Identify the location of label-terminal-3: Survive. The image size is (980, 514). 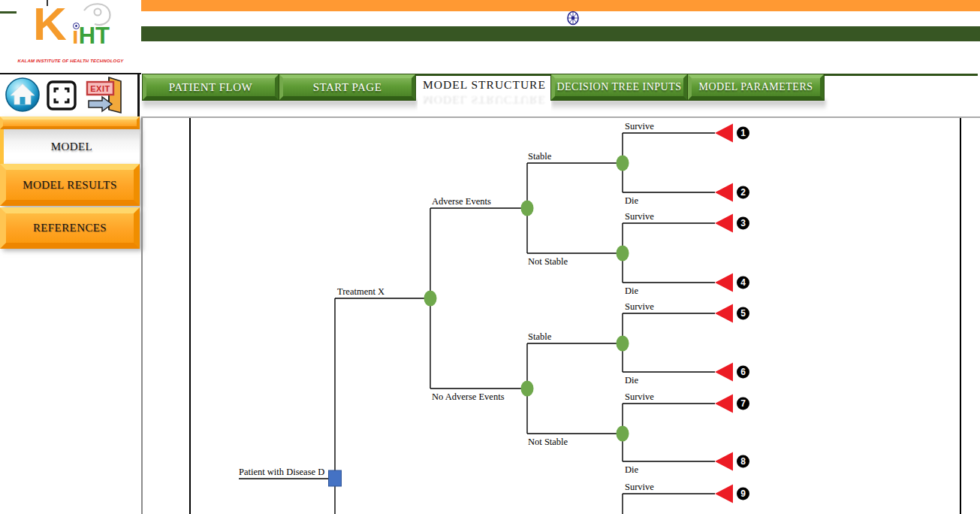
(640, 216).